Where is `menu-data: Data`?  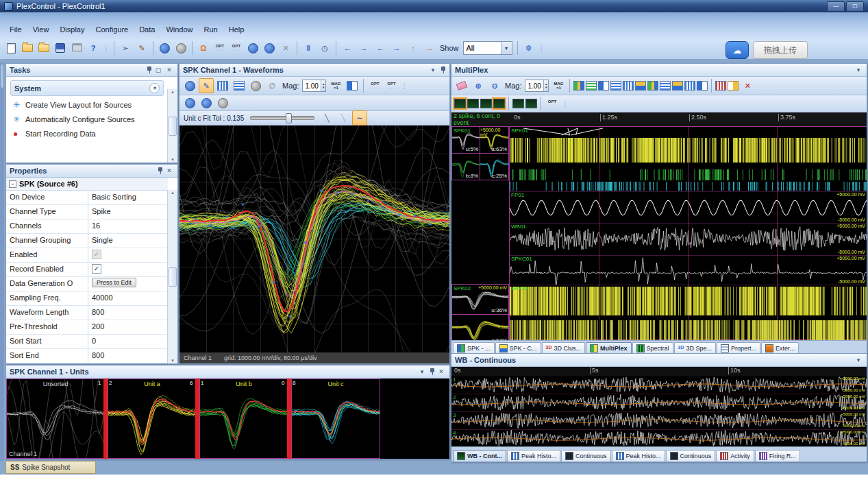 menu-data: Data is located at coordinates (147, 29).